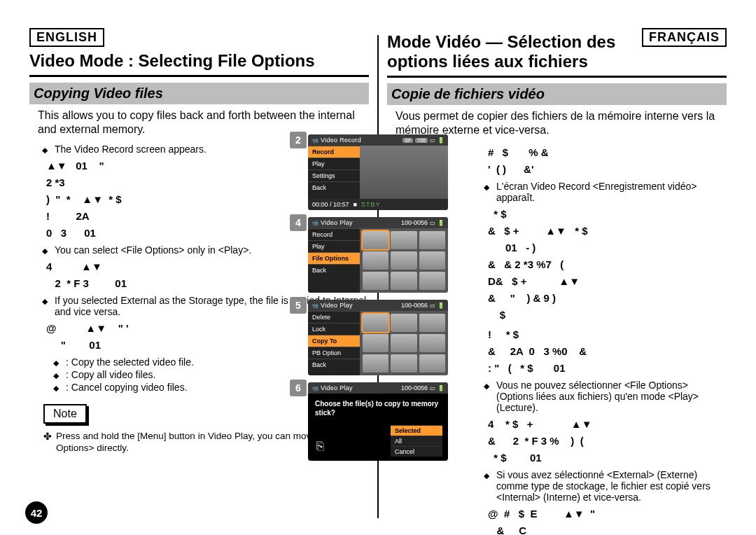  Describe the element at coordinates (407, 140) in the screenshot. I see `quality-badge: SF` at that location.